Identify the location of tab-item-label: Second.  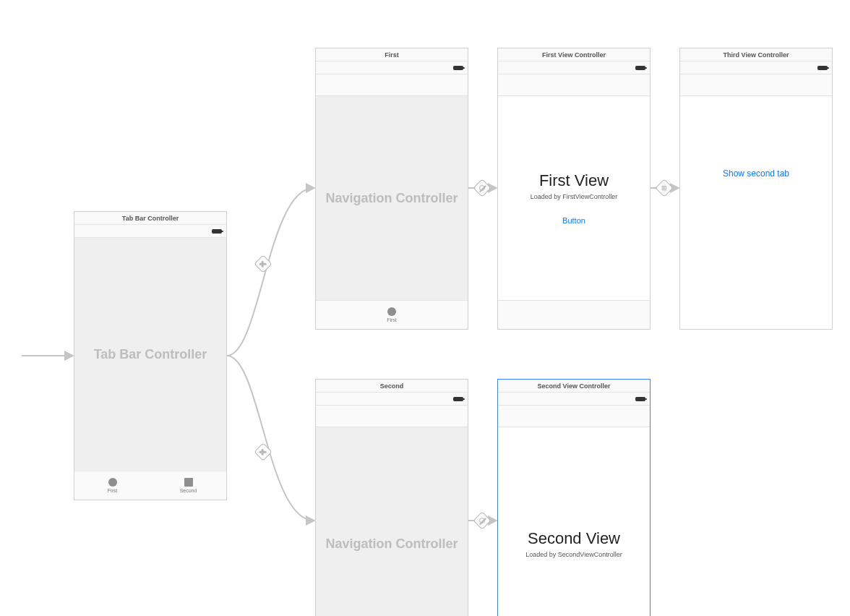
(189, 490).